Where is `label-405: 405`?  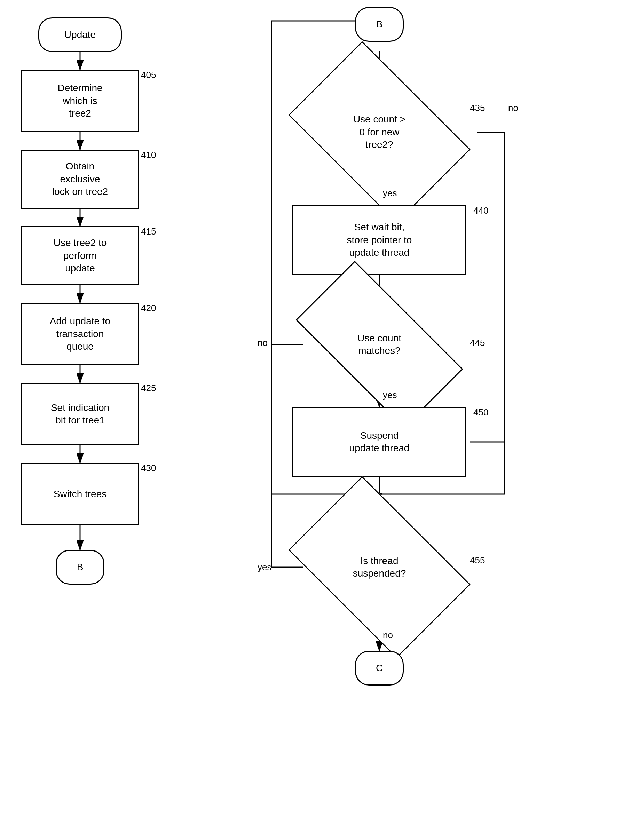 label-405: 405 is located at coordinates (148, 75).